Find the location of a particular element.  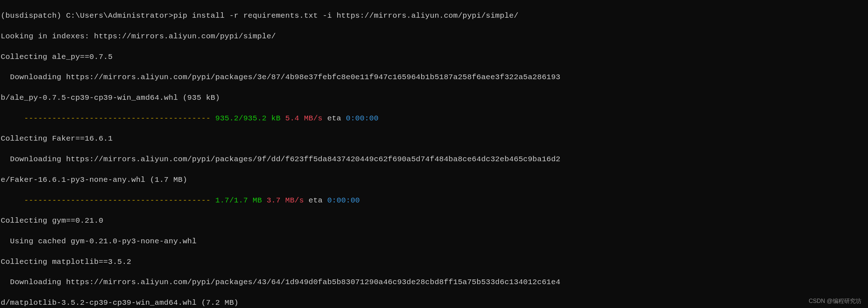

downloading-line-cont: b/ale_py-0.7.5-cp39-cp39-win_amd64.whl (… is located at coordinates (435, 98).